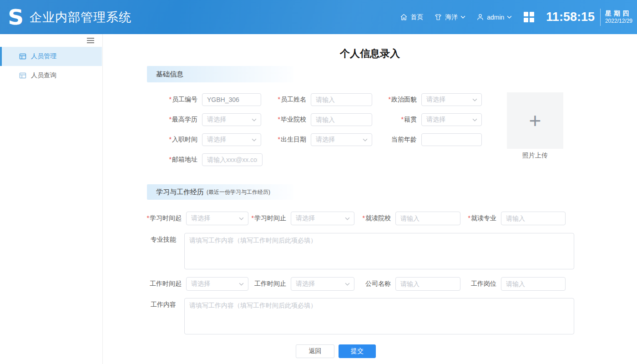 The image size is (637, 364). Describe the element at coordinates (292, 120) in the screenshot. I see `form-row: *最高学历 请选择 *毕业院校 *籍贯 请选择` at that location.